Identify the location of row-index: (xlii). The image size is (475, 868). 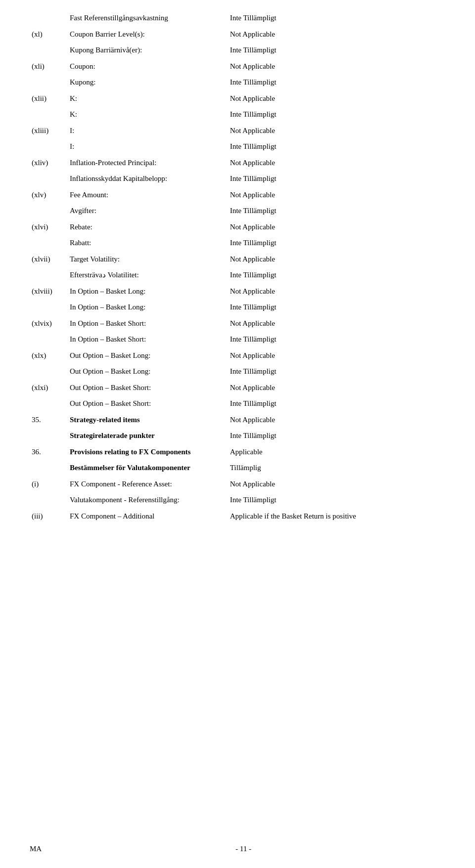
(48, 99).